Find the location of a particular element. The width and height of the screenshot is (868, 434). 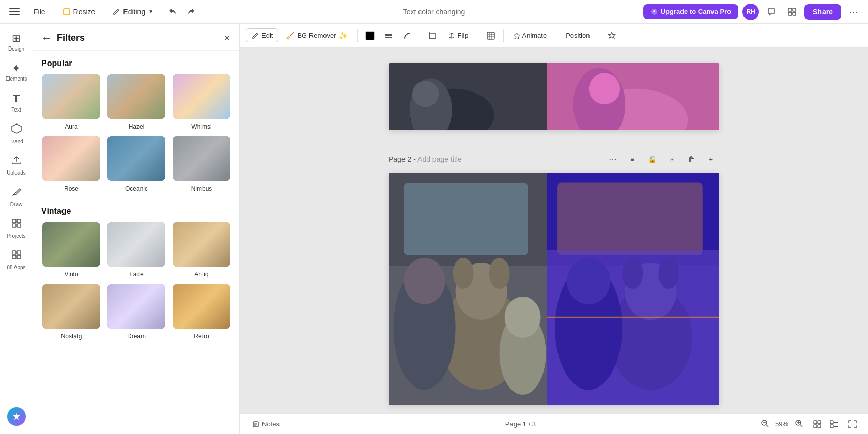

filter-thumb-antiq is located at coordinates (202, 244).